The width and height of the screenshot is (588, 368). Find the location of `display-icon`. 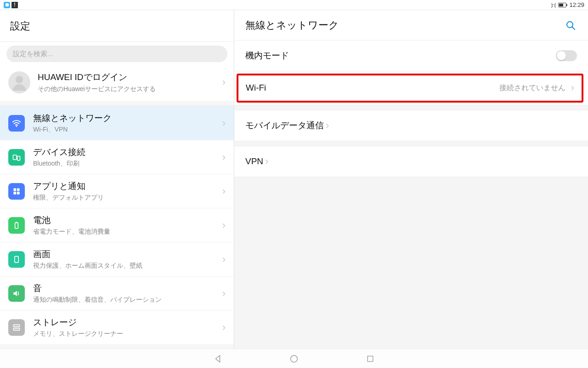

display-icon is located at coordinates (17, 259).